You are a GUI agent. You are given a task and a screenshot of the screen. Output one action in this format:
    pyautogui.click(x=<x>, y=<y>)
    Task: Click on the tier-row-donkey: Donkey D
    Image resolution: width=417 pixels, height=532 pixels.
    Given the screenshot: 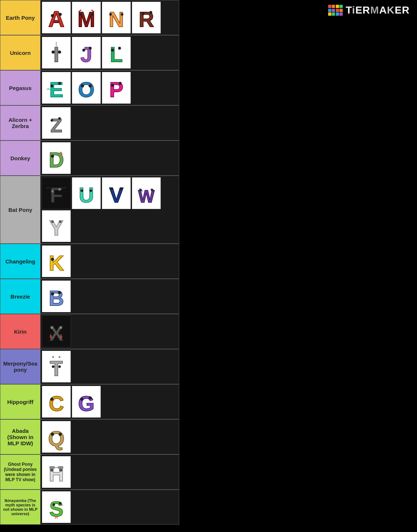 What is the action you would take?
    pyautogui.click(x=90, y=158)
    